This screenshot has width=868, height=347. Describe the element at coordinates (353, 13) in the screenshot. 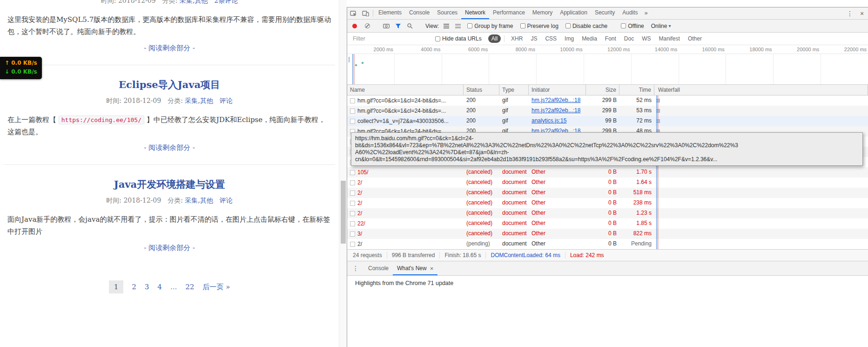

I see `inspect-icon` at that location.